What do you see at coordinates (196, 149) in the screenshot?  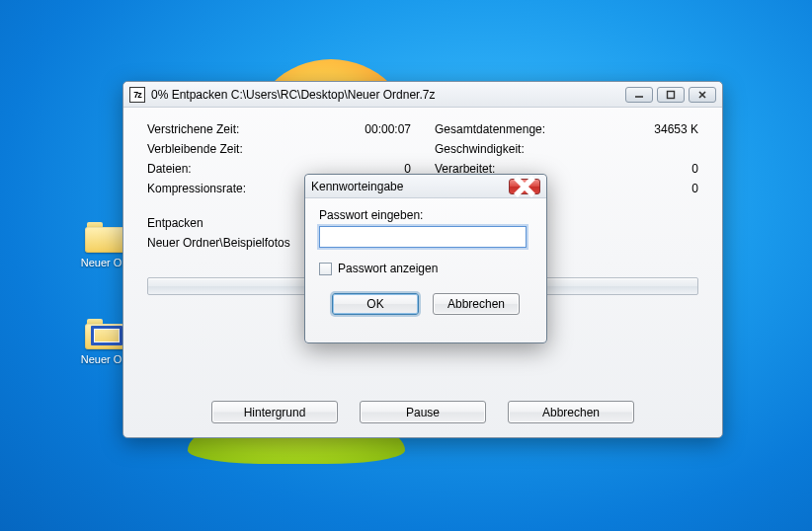 I see `stat-label-remaining: Verbleibende Zeit:` at bounding box center [196, 149].